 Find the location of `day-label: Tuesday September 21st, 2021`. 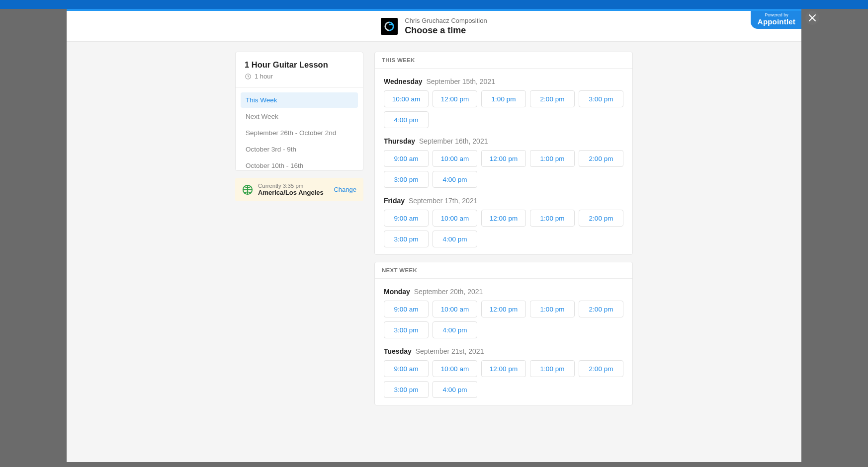

day-label: Tuesday September 21st, 2021 is located at coordinates (504, 351).